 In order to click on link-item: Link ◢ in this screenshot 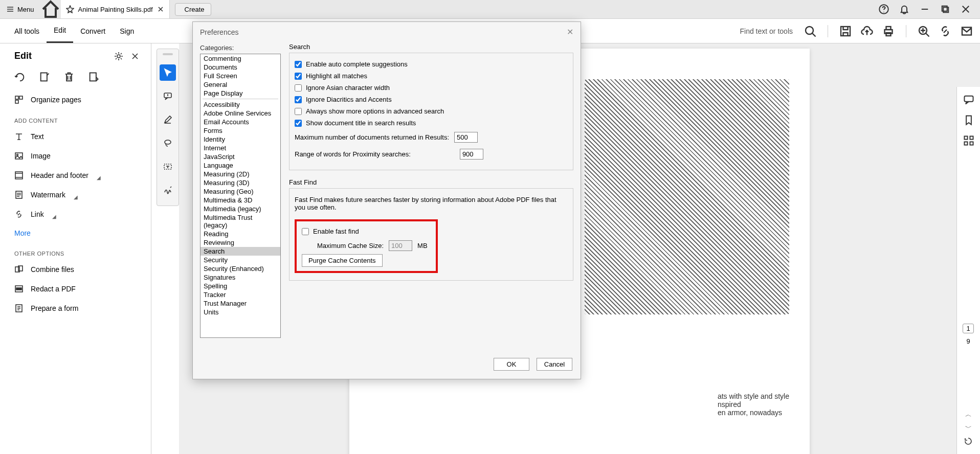, I will do `click(76, 214)`.